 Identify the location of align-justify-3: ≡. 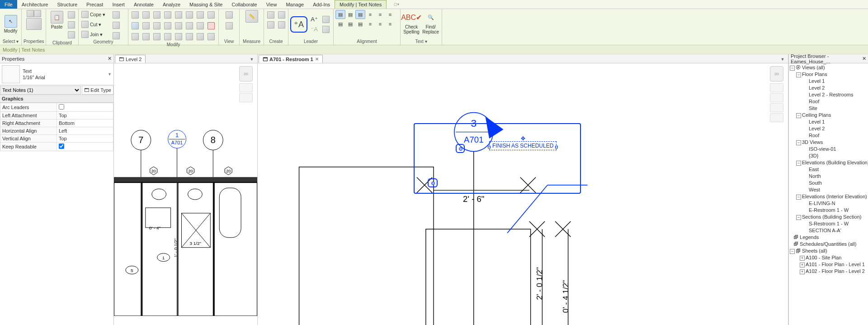
(390, 24).